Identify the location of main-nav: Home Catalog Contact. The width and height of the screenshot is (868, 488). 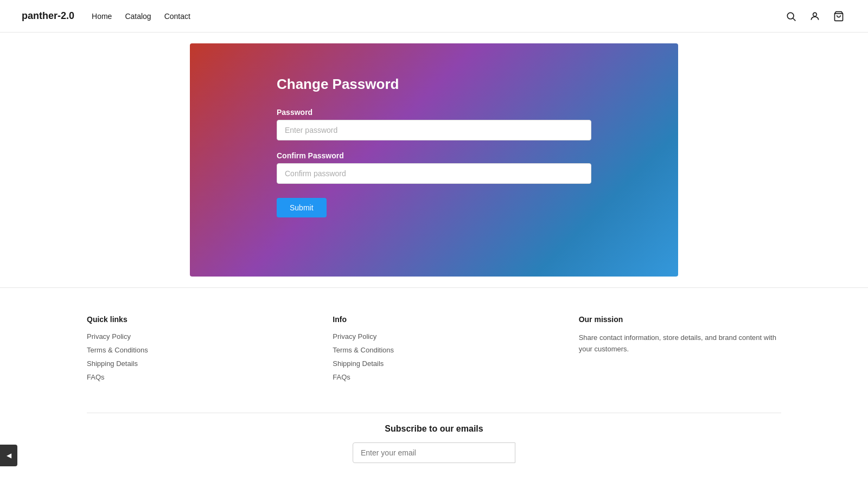
(141, 16).